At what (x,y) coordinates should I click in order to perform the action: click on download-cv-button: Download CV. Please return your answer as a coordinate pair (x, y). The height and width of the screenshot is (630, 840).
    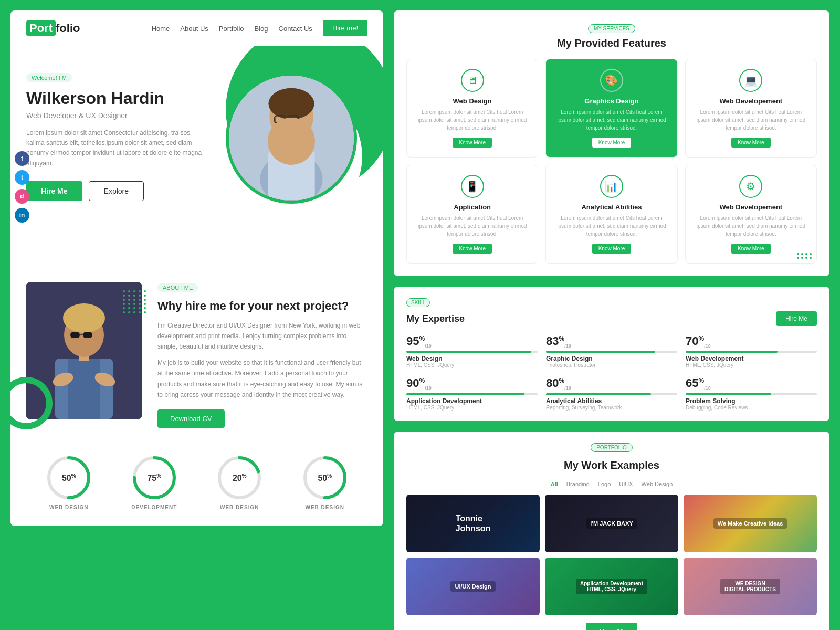
    Looking at the image, I should click on (191, 419).